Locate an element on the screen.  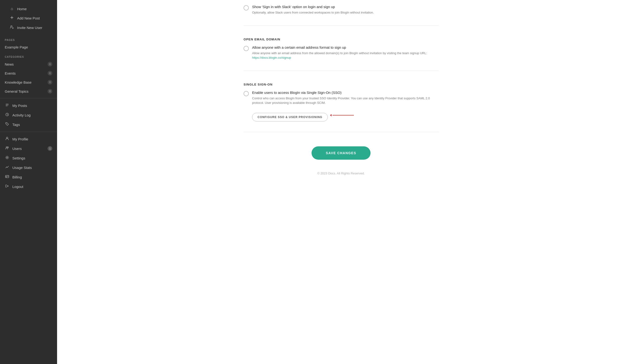
sso-title: SINGLE SIGN-ON is located at coordinates (341, 84).